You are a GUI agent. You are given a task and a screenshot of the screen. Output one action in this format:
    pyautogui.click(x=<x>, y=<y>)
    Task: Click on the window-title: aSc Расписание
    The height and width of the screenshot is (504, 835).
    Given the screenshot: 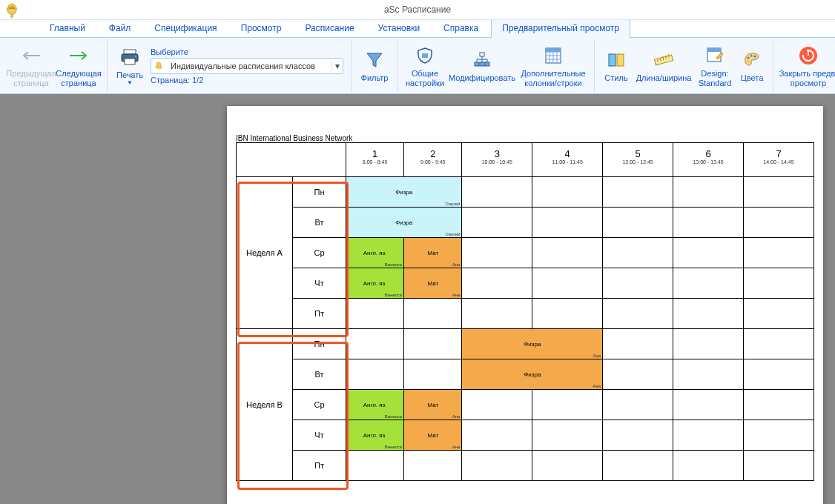 What is the action you would take?
    pyautogui.click(x=417, y=10)
    